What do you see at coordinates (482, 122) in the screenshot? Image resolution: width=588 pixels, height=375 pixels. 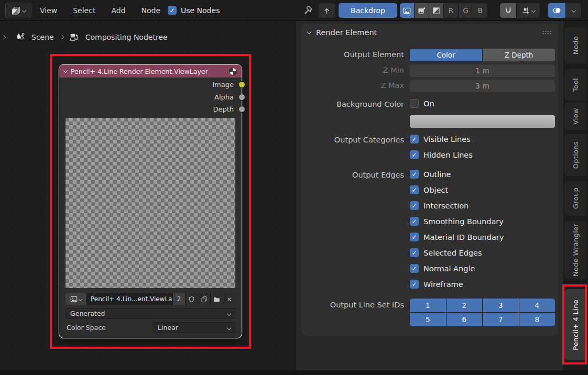 I see `background-color-swatch` at bounding box center [482, 122].